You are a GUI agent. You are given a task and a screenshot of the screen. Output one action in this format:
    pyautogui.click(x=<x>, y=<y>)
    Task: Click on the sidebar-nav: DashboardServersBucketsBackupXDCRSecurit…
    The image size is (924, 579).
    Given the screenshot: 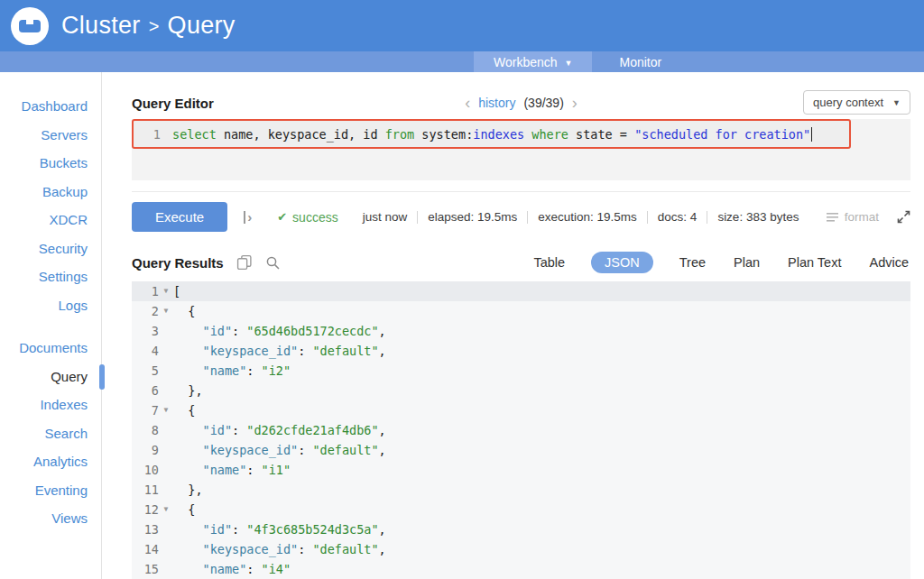 What is the action you would take?
    pyautogui.click(x=51, y=326)
    